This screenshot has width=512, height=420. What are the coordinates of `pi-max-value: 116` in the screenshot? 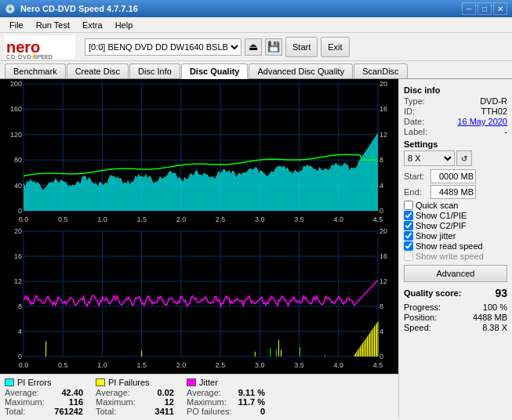 It's located at (76, 402).